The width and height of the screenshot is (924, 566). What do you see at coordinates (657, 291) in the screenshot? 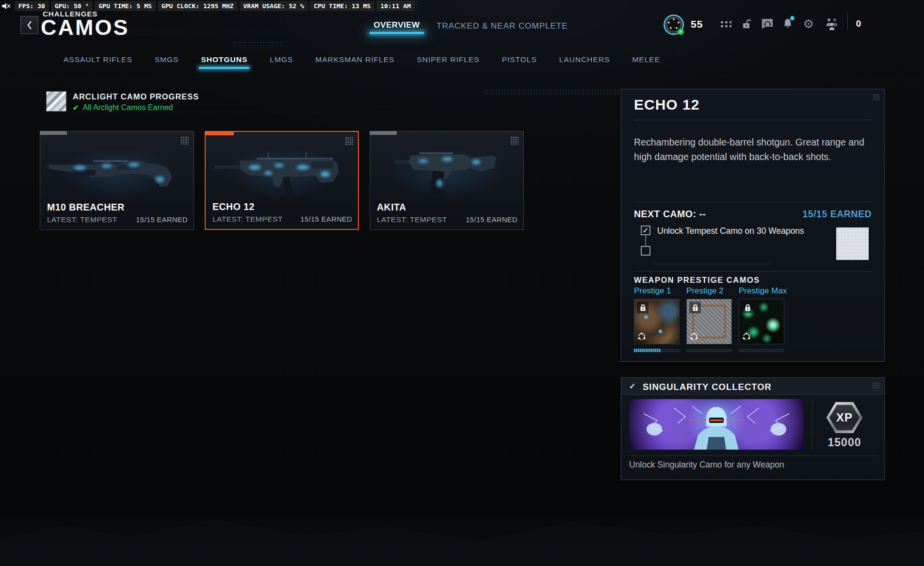
I see `prestige-1-label: Prestige 1` at bounding box center [657, 291].